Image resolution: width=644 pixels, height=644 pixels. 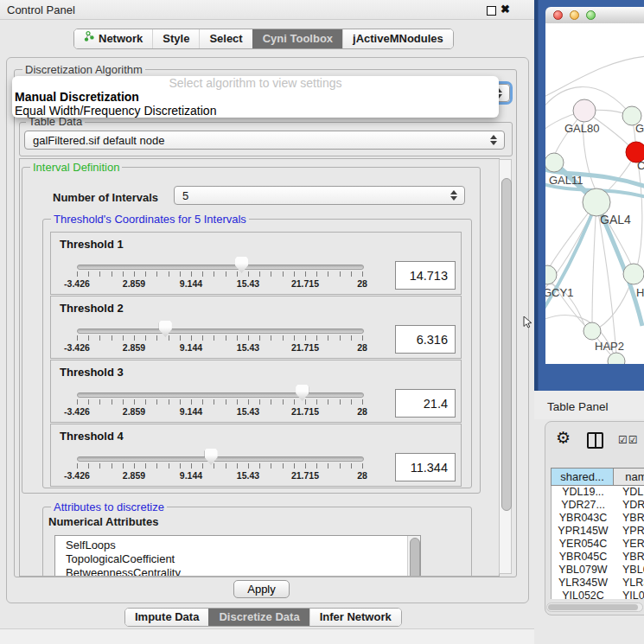 I want to click on list-scrollbar-thumb, so click(x=415, y=557).